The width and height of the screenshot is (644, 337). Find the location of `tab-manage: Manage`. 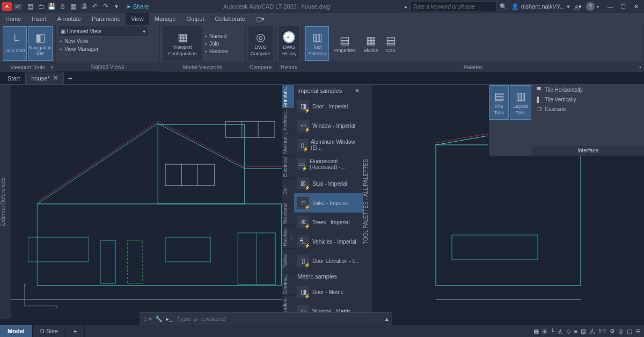

tab-manage: Manage is located at coordinates (165, 19).